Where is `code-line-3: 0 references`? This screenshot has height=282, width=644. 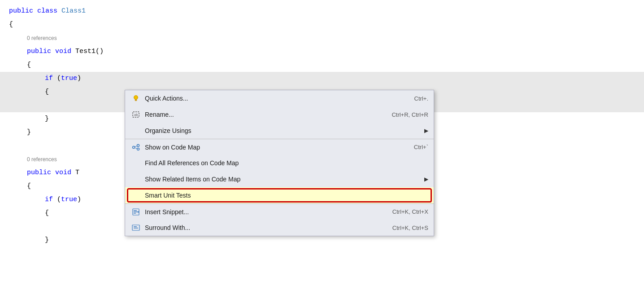 code-line-3: 0 references is located at coordinates (322, 38).